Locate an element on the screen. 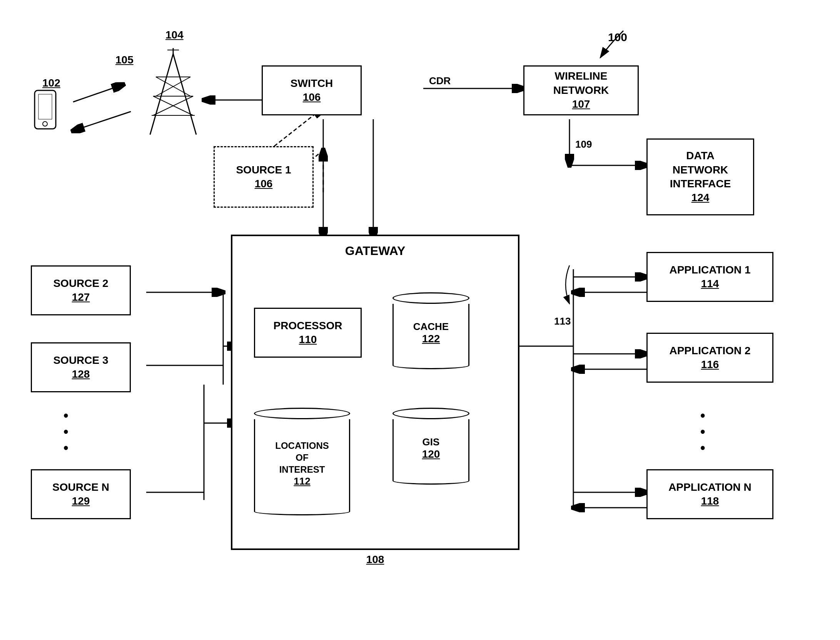 This screenshot has height=640, width=840. app1-label: APPLICATION 1 is located at coordinates (710, 270).